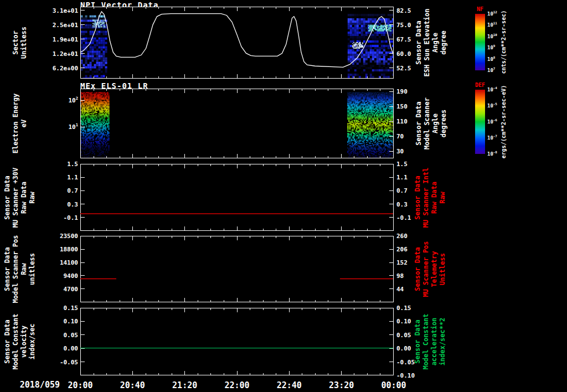  I want to click on y-tick-label: 30, so click(400, 152).